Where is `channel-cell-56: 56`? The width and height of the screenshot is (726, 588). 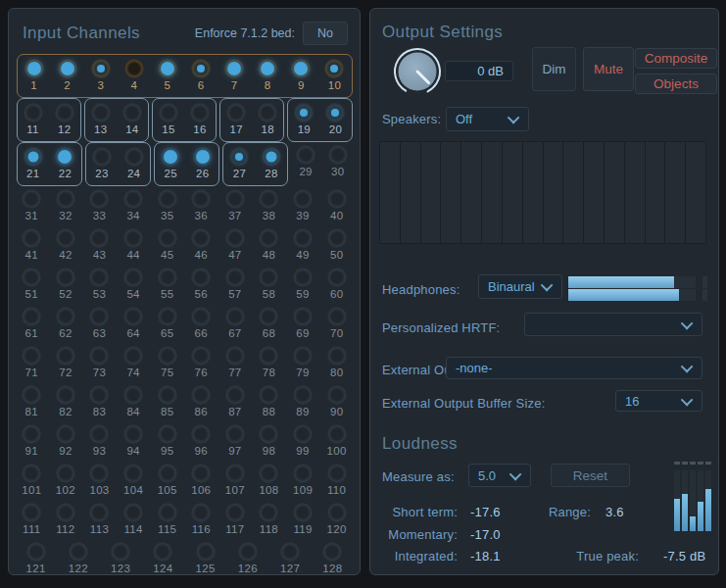
channel-cell-56: 56 is located at coordinates (202, 284).